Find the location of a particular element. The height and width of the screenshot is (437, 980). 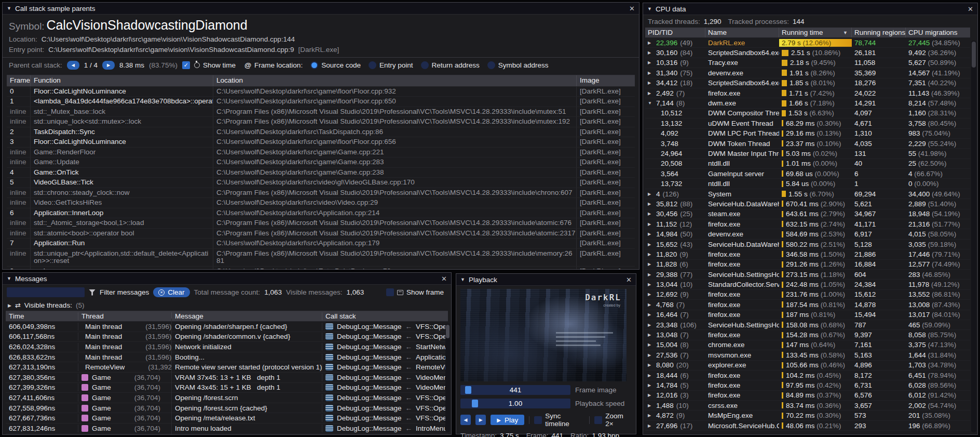

call-stack-row: 8 main C:\Users\wolf\Desktop\darkrl\src\… is located at coordinates (321, 268).